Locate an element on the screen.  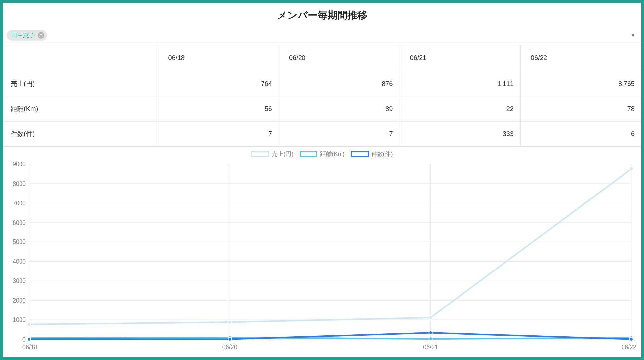
table-row-sales: 売上(円) 764 876 1,111 8,765 is located at coordinates (322, 84).